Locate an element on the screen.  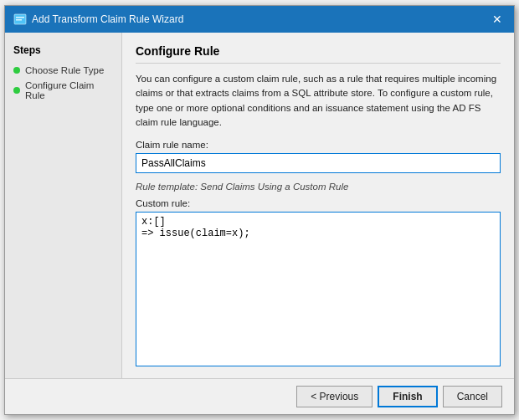
title-bar: Add Transform Claim Rule Wizard ✕ is located at coordinates (260, 19).